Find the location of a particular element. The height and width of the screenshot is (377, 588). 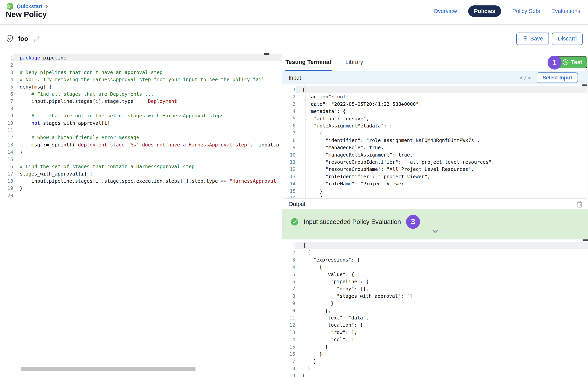

chevron-down-icon is located at coordinates (435, 231).